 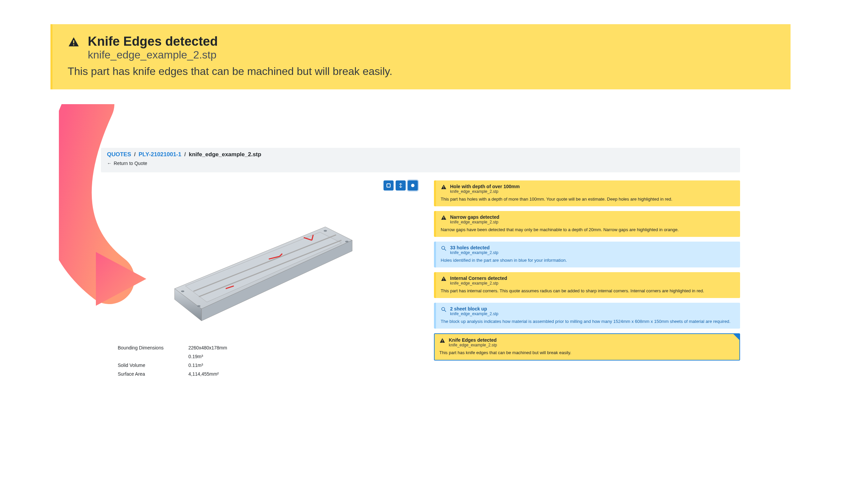 I want to click on alert-message: This part has knife edges that can be ma…, so click(x=422, y=71).